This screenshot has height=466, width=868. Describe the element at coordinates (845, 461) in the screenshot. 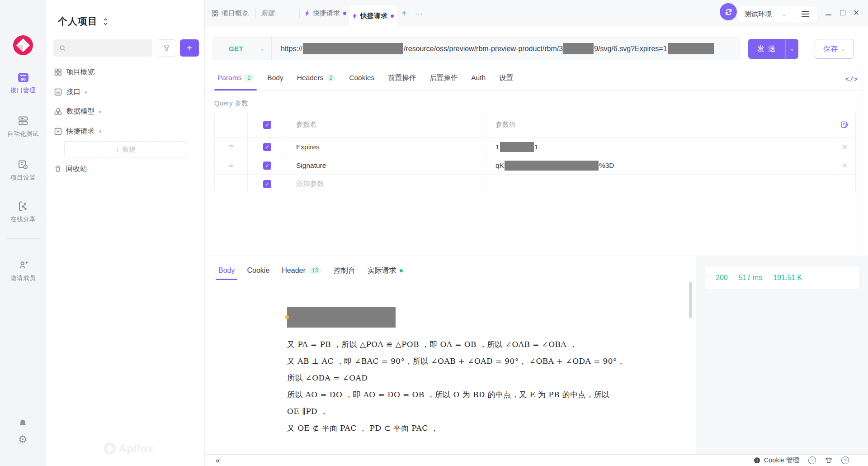

I see `help-icon: ?` at that location.